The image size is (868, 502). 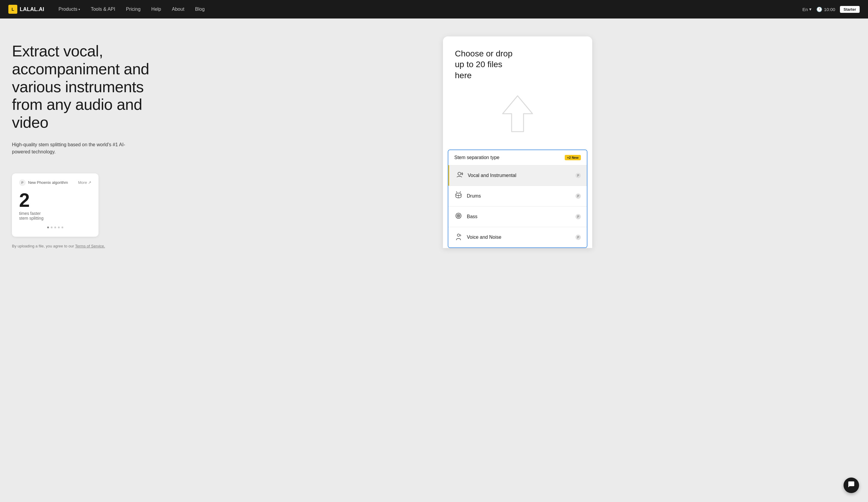 I want to click on pro-badge-drums: P, so click(x=578, y=196).